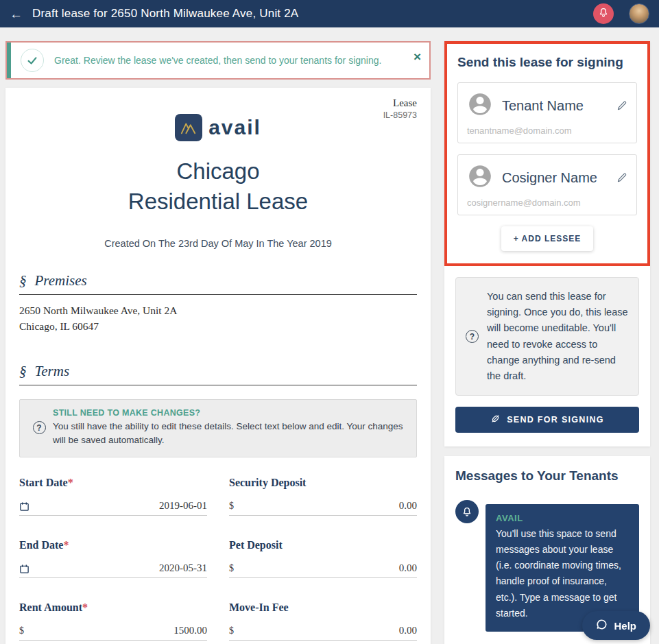  I want to click on top-navbar: ← Draft lease for 2650 North Milwaukee A…, so click(329, 14).